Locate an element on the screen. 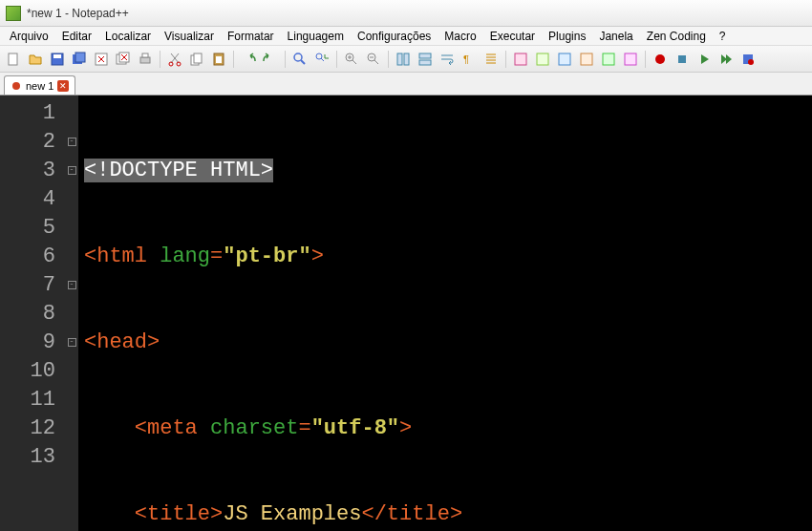 Image resolution: width=812 pixels, height=531 pixels. code-token: DOCTYPE HTML is located at coordinates (184, 170).